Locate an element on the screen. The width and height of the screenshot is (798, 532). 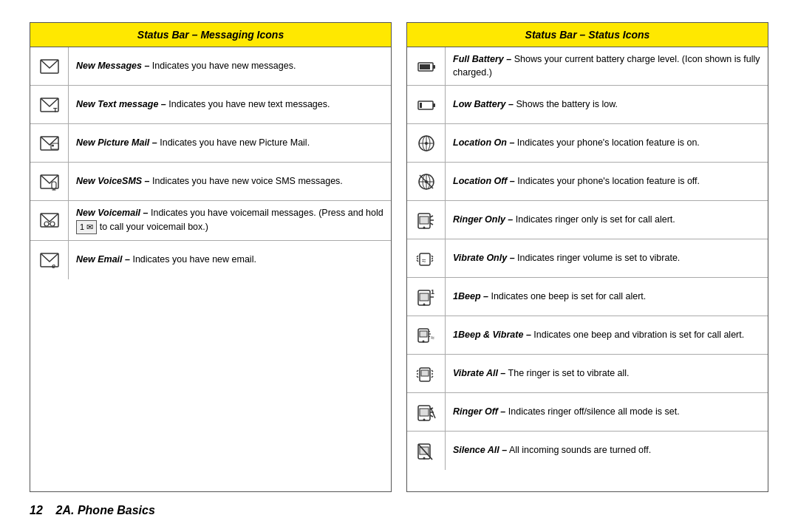
table-row: Silence All – All incoming sounds are tu… is located at coordinates (587, 451).